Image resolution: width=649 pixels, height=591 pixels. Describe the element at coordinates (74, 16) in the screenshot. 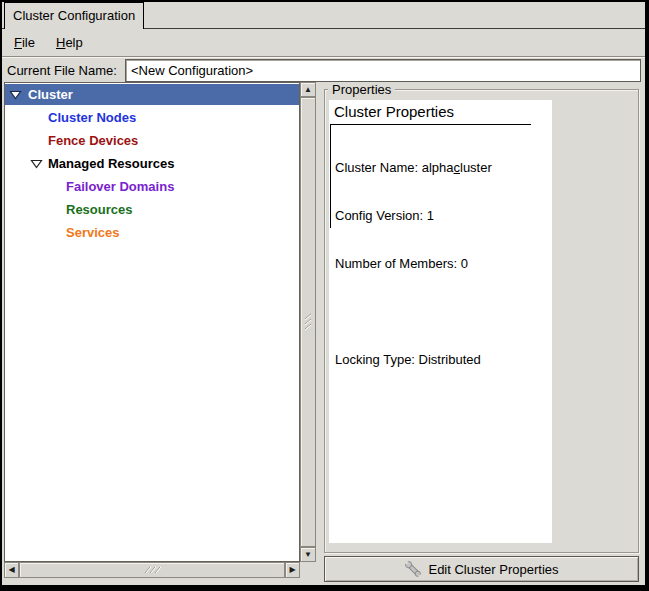

I see `tab-cluster-configuration: Cluster Configuration` at that location.